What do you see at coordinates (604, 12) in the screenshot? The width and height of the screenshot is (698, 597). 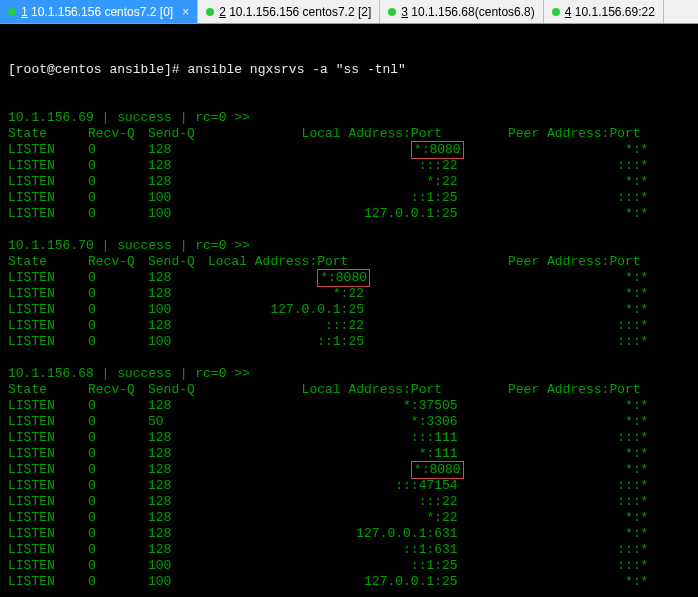 I see `tab-3: 4 10.1.156.69:22` at bounding box center [604, 12].